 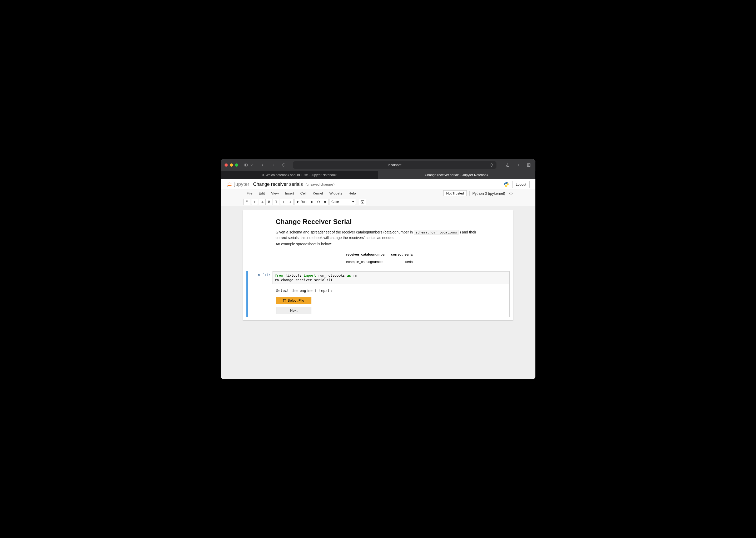 What do you see at coordinates (325, 202) in the screenshot?
I see `restart-run-all-button` at bounding box center [325, 202].